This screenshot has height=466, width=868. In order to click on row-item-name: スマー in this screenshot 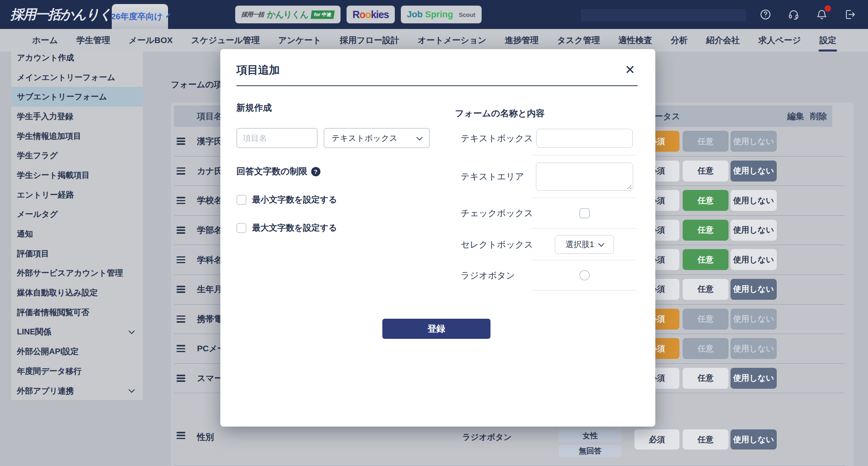, I will do `click(210, 378)`.